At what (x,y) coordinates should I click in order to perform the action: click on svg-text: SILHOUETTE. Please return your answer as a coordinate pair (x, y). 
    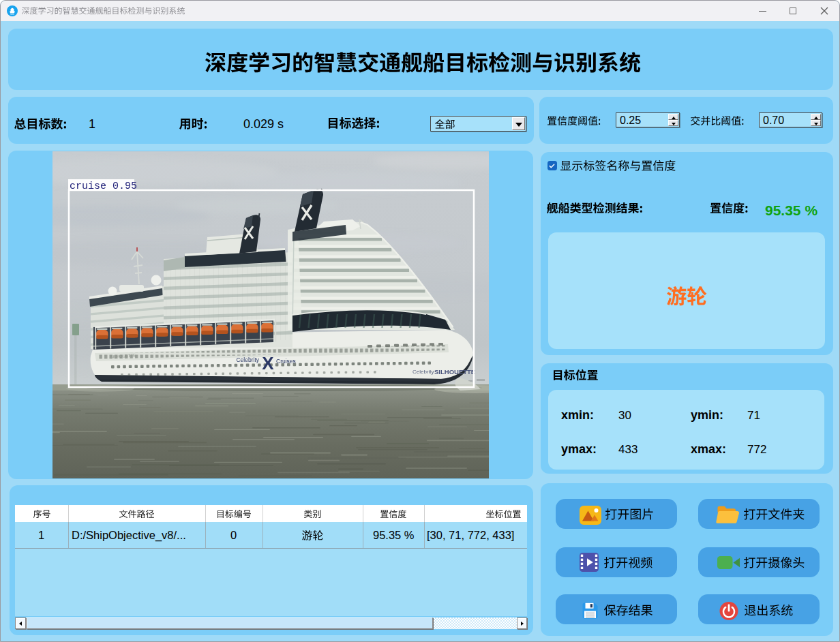
    Looking at the image, I should click on (455, 372).